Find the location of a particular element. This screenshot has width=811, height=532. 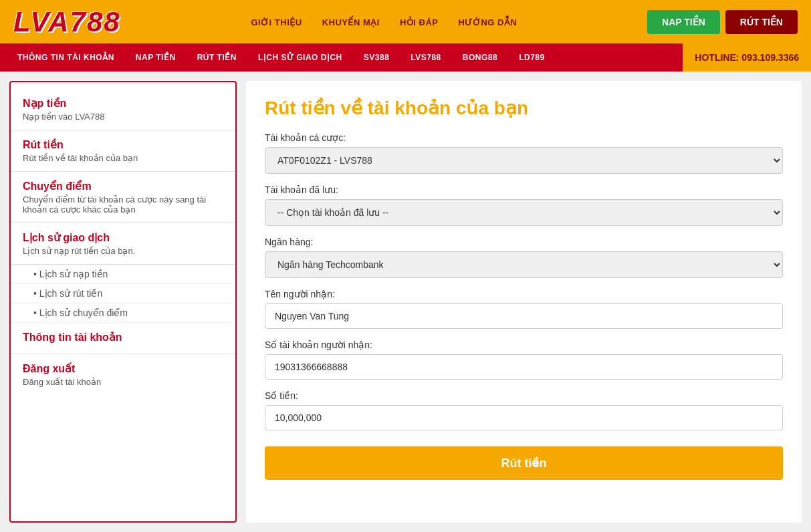

rut-tien-button: RÚT TIỀN is located at coordinates (762, 22).